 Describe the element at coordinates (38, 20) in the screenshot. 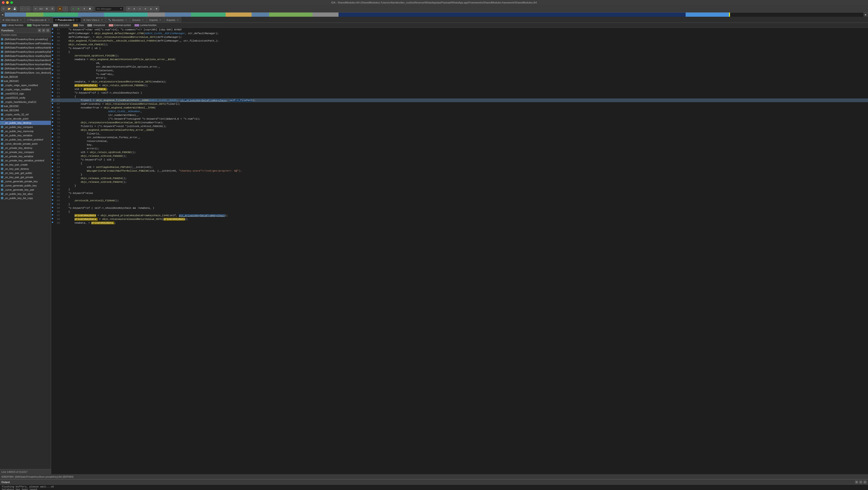

I see `tab-pseudocode-a: ≡ Pseudocode-A ✕` at that location.